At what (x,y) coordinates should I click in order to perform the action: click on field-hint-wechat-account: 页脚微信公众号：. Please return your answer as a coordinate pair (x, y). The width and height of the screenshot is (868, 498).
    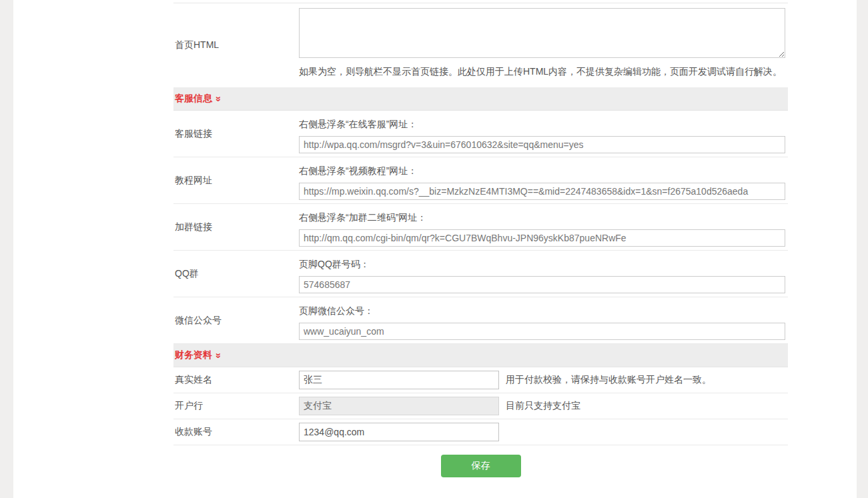
    Looking at the image, I should click on (543, 311).